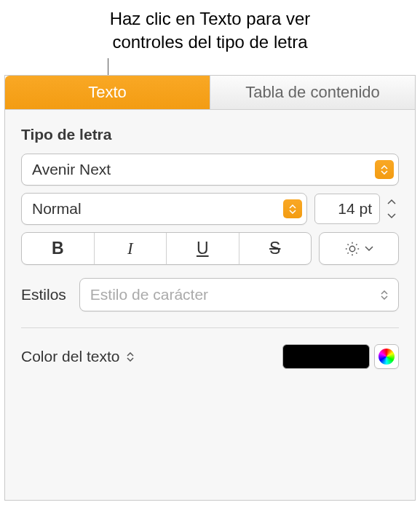  What do you see at coordinates (210, 93) in the screenshot?
I see `tab-bar: Texto Tabla de contenido` at bounding box center [210, 93].